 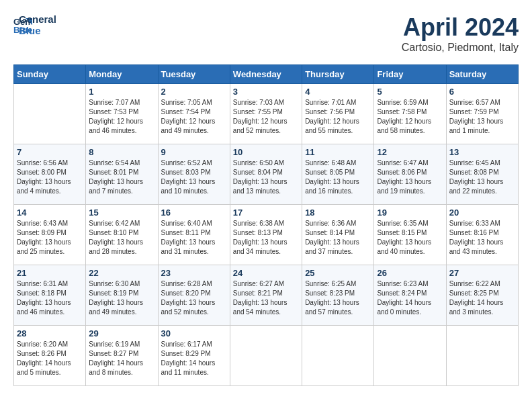 I want to click on day-detail: Sunrise: 6:27 AMSunset: 8:21 PMDaylight:…, so click(x=266, y=298).